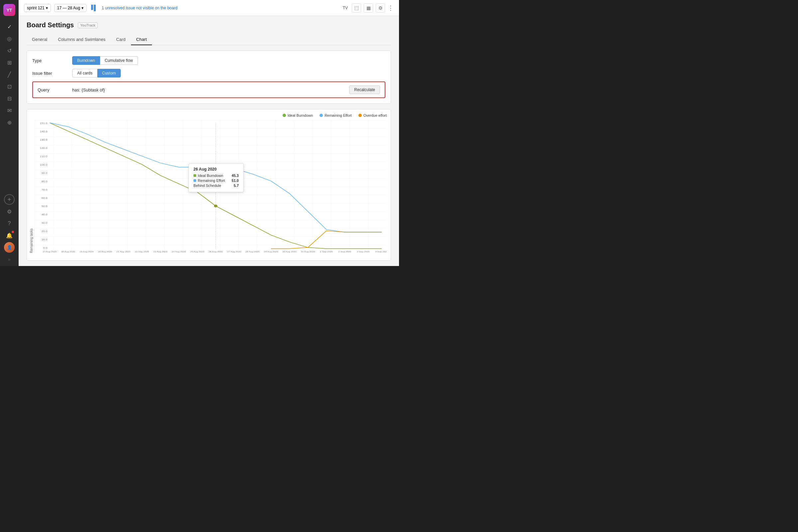 This screenshot has height=532, width=798. Describe the element at coordinates (210, 176) in the screenshot. I see `tooltip-ideal-label: Ideal Burndown` at that location.